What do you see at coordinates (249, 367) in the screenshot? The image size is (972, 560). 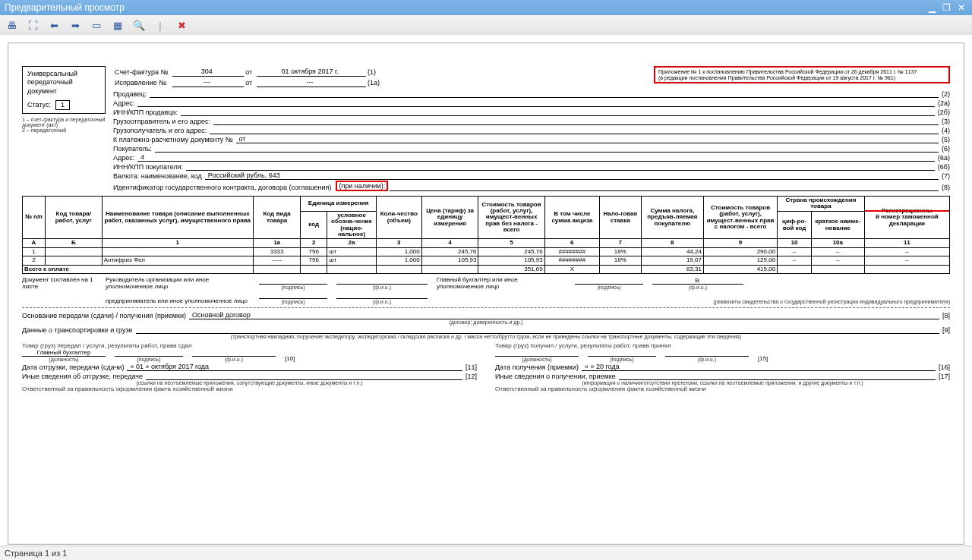 I see `left-transfer-block: Товар (груз) передал / услуги, результат…` at bounding box center [249, 367].